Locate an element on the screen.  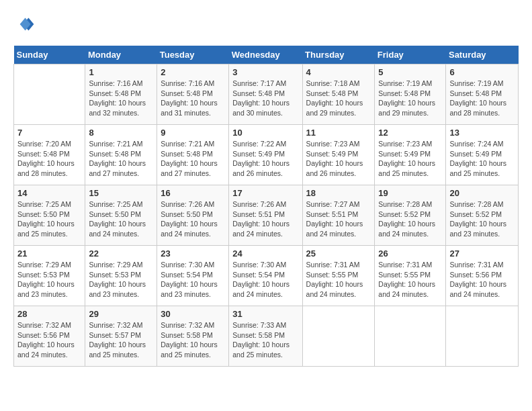
header-monday: Monday is located at coordinates (121, 55).